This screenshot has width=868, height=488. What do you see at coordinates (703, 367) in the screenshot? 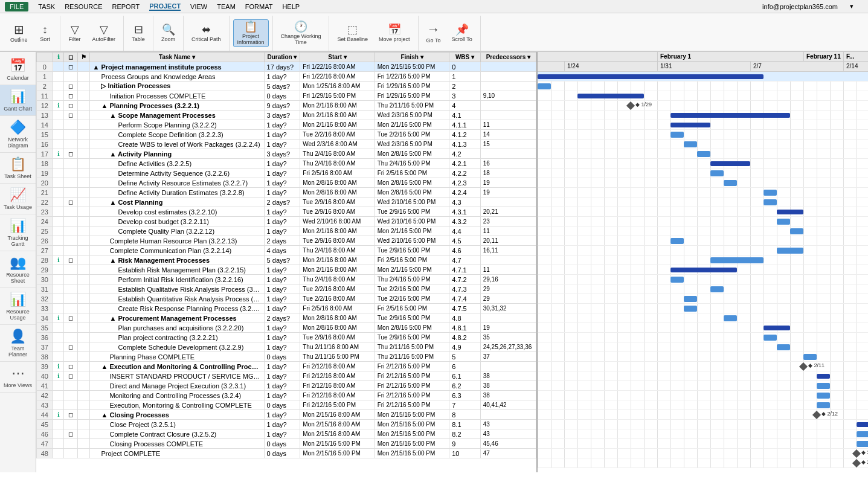
I see `gantt-row-38: ◆ 2/11` at bounding box center [703, 367].